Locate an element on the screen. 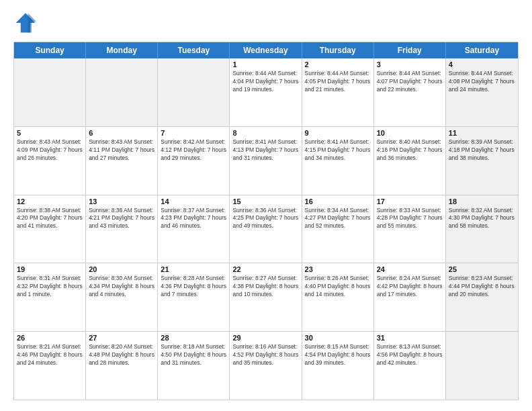 The width and height of the screenshot is (532, 411). day-cell-8: 8Sunrise: 8:41 AM Sunset: 4:13 PM Daylig… is located at coordinates (266, 161).